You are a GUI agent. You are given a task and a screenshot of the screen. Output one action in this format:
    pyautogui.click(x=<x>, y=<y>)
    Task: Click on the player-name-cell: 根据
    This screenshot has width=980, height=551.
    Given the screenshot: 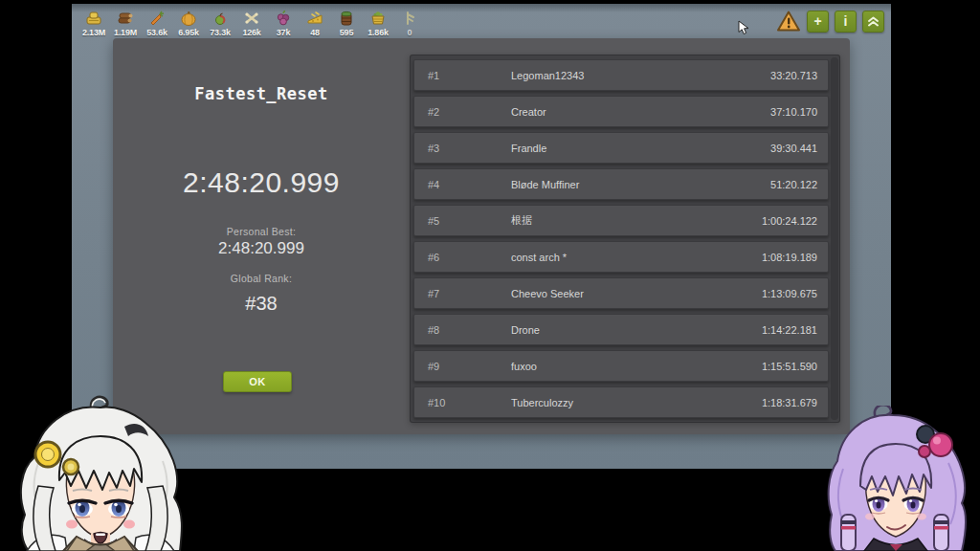 What is the action you would take?
    pyautogui.click(x=636, y=220)
    